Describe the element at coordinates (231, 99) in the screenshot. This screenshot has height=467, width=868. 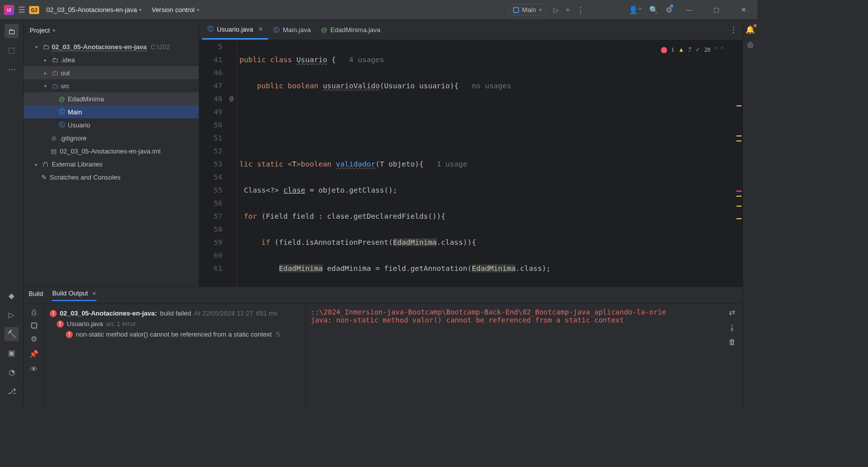
I see `annotation-gutter-icon: @` at that location.